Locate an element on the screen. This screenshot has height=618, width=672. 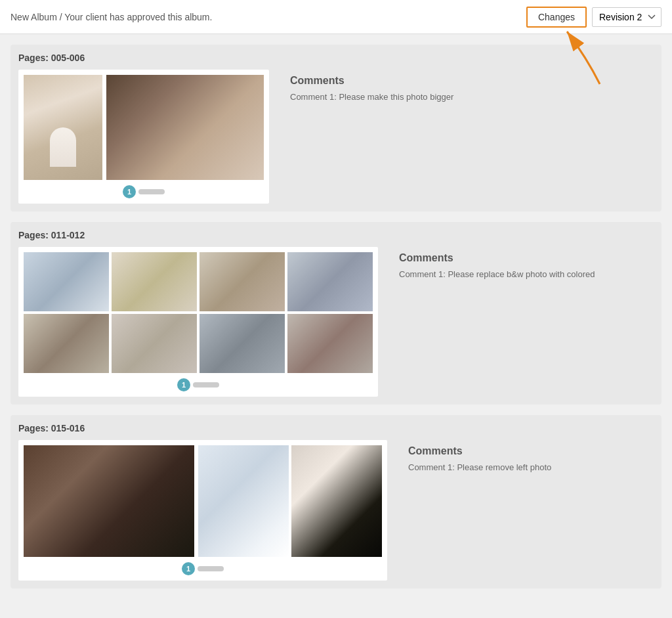
comments-area-2: Comments Comment 1: Please replace b&w p… is located at coordinates (521, 265).